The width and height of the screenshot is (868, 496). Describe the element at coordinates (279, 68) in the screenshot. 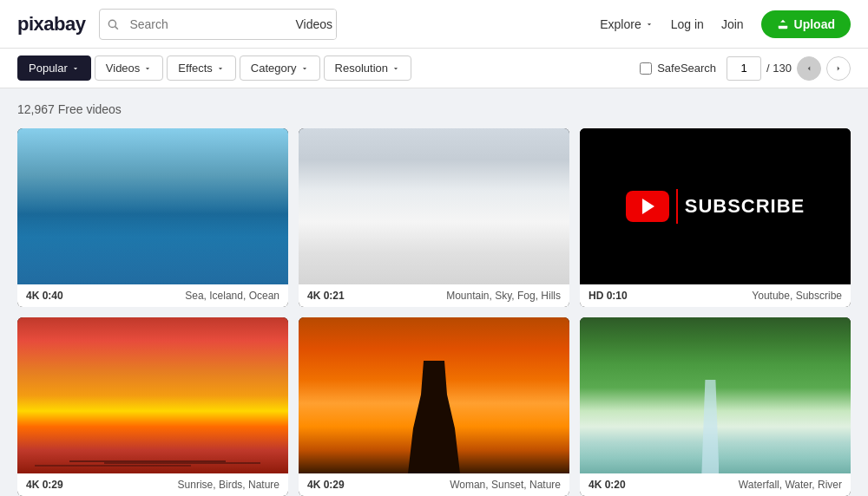

I see `filter-category-button: Category` at that location.